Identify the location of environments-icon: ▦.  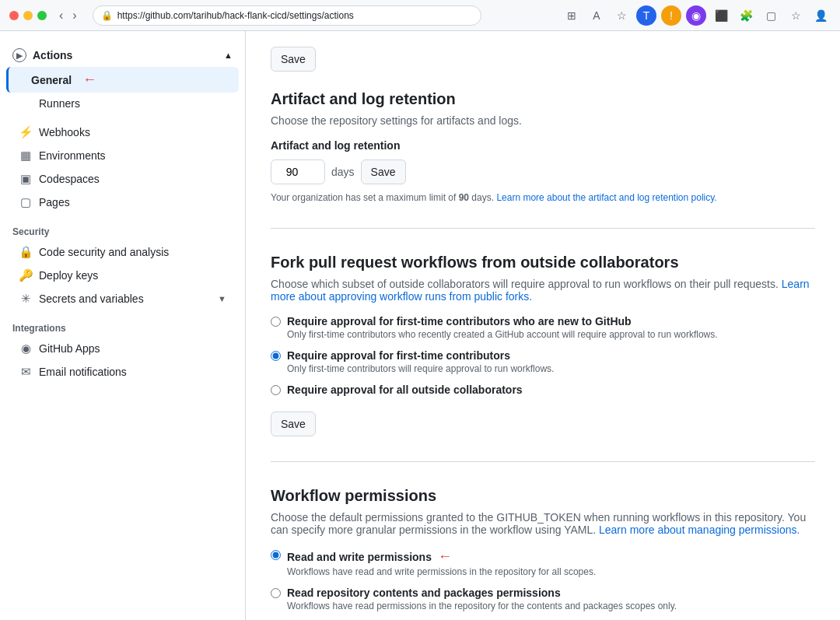
(26, 156).